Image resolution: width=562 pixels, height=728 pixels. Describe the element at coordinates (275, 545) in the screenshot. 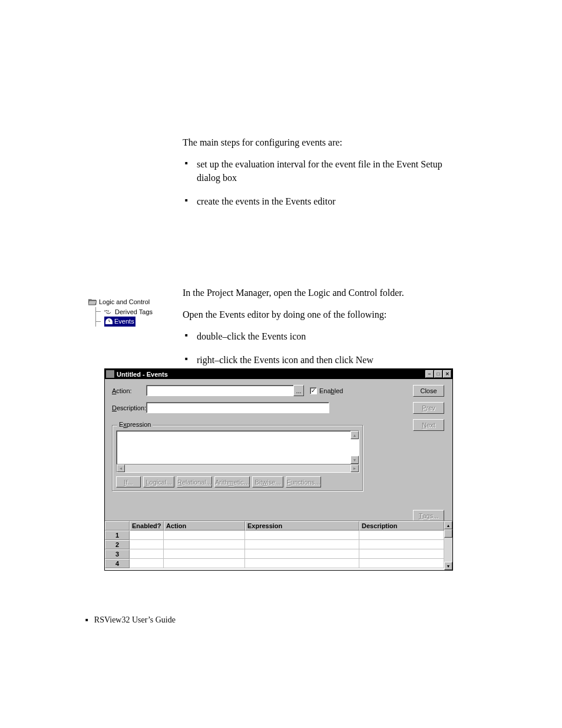

I see `table-row: 2` at that location.